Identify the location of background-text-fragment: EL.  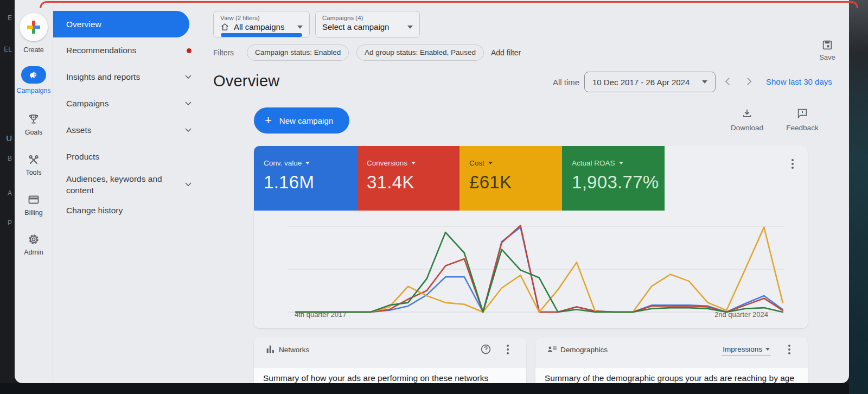
(6, 49).